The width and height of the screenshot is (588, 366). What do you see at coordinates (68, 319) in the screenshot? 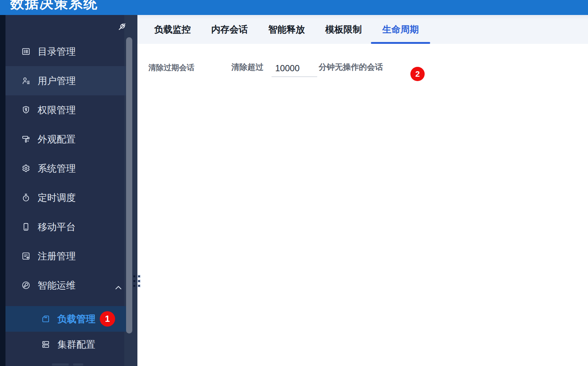
I see `sidebar-subitem-load: 负载管理 1` at bounding box center [68, 319].